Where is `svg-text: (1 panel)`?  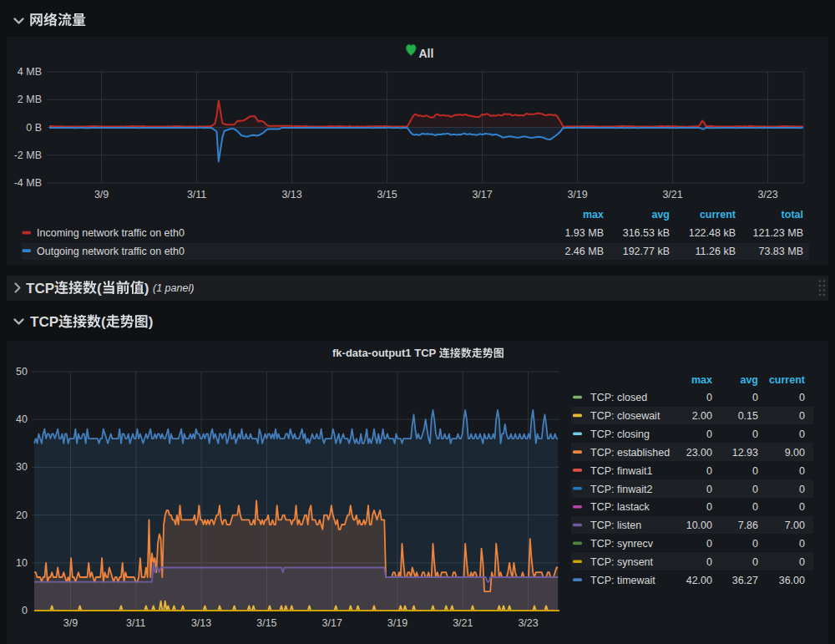 svg-text: (1 panel) is located at coordinates (174, 288).